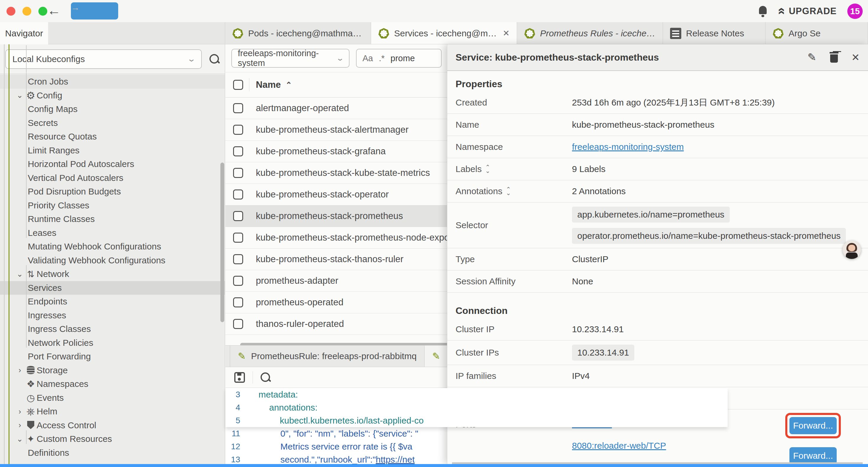 Image resolution: width=868 pixels, height=467 pixels. Describe the element at coordinates (113, 343) in the screenshot. I see `sidebar-item: Network Policies` at that location.